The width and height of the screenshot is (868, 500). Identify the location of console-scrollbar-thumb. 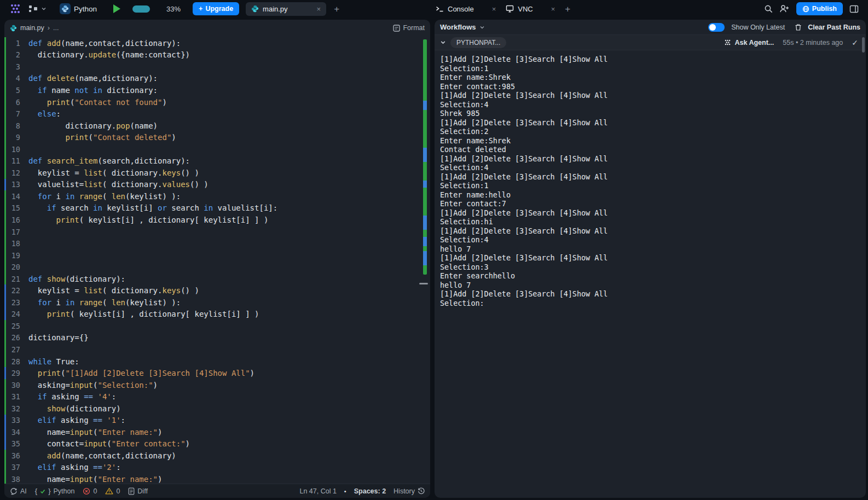
(864, 45).